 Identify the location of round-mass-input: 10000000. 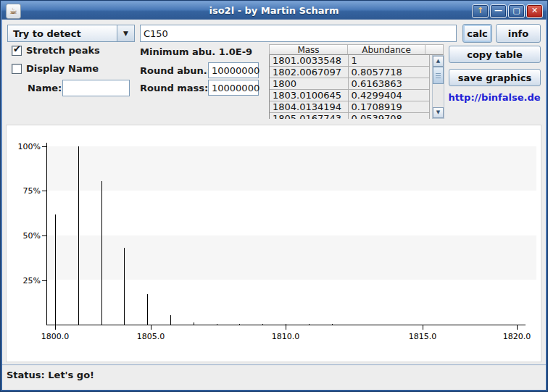
(233, 88).